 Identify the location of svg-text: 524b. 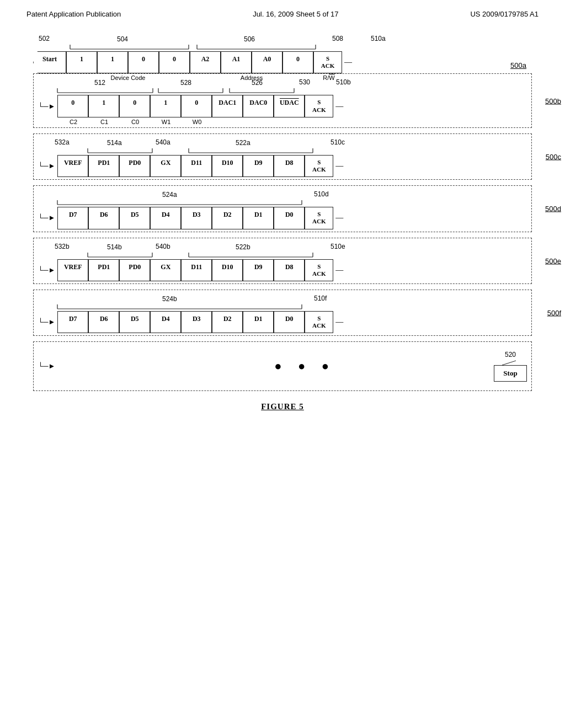
(170, 299).